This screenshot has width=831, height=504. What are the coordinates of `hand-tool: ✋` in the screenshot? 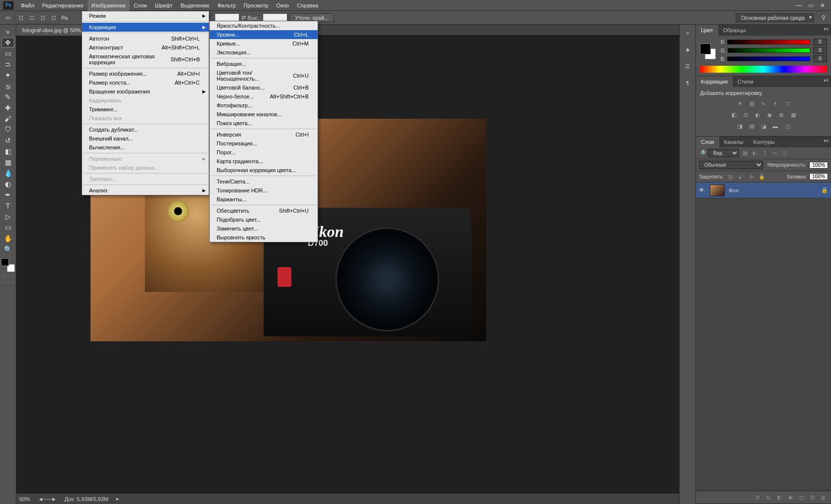 It's located at (8, 238).